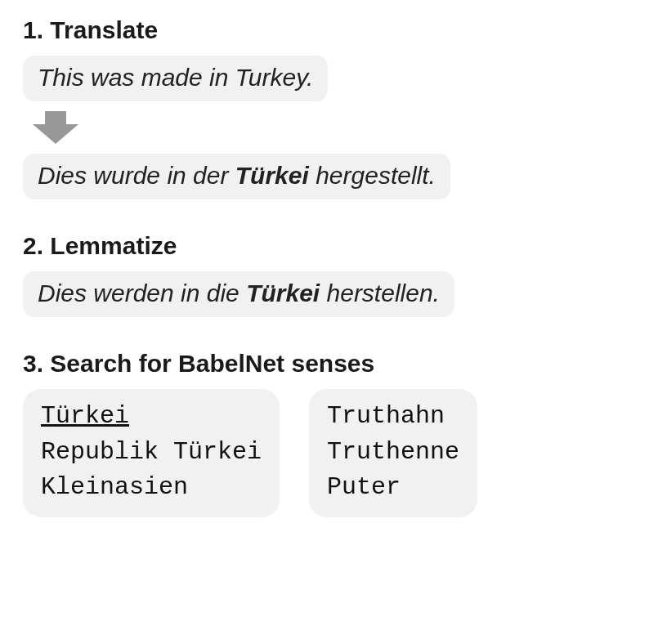 Image resolution: width=667 pixels, height=644 pixels. Describe the element at coordinates (393, 488) in the screenshot. I see `sense-item: Puter` at that location.